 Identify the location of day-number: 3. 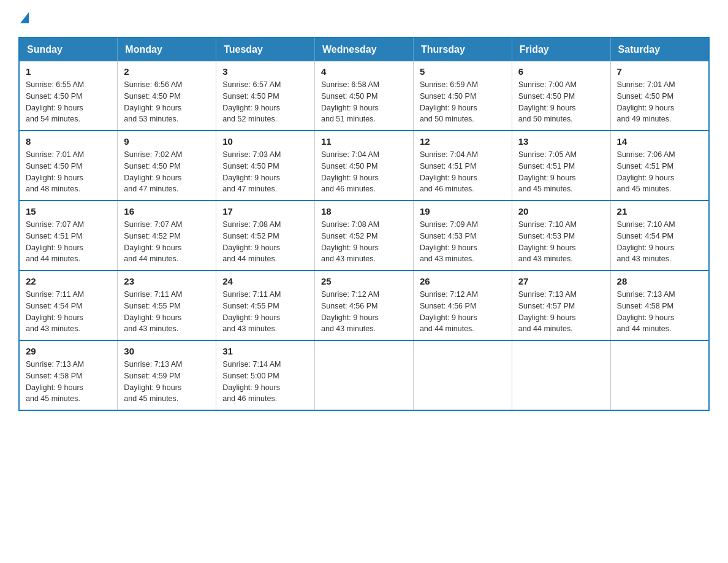
(265, 71).